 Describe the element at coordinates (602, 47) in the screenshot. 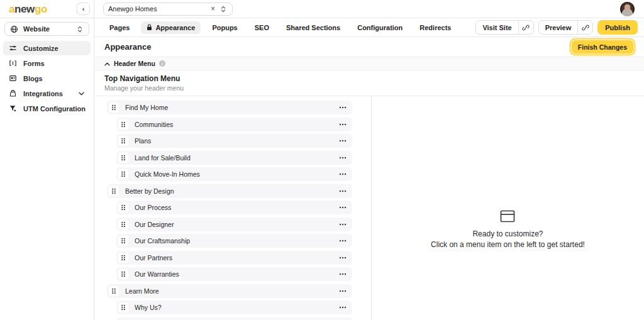

I see `finish-changes-button: Finish Changes` at that location.